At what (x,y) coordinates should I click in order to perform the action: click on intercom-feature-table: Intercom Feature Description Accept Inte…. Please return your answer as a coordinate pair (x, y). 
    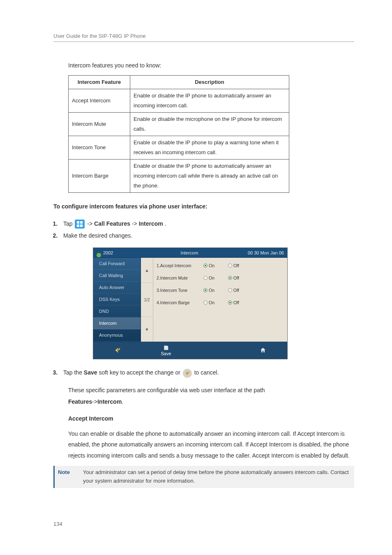
    Looking at the image, I should click on (179, 134).